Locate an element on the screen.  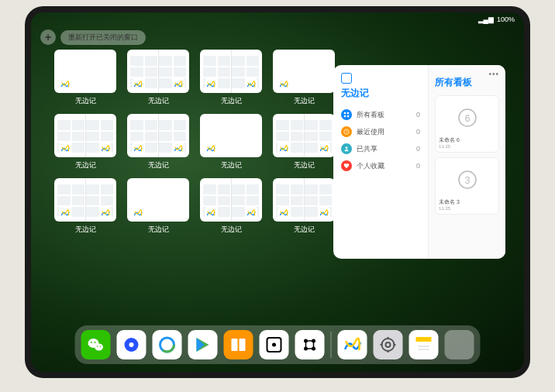
panel-left-title: 无边记 is located at coordinates (381, 93).